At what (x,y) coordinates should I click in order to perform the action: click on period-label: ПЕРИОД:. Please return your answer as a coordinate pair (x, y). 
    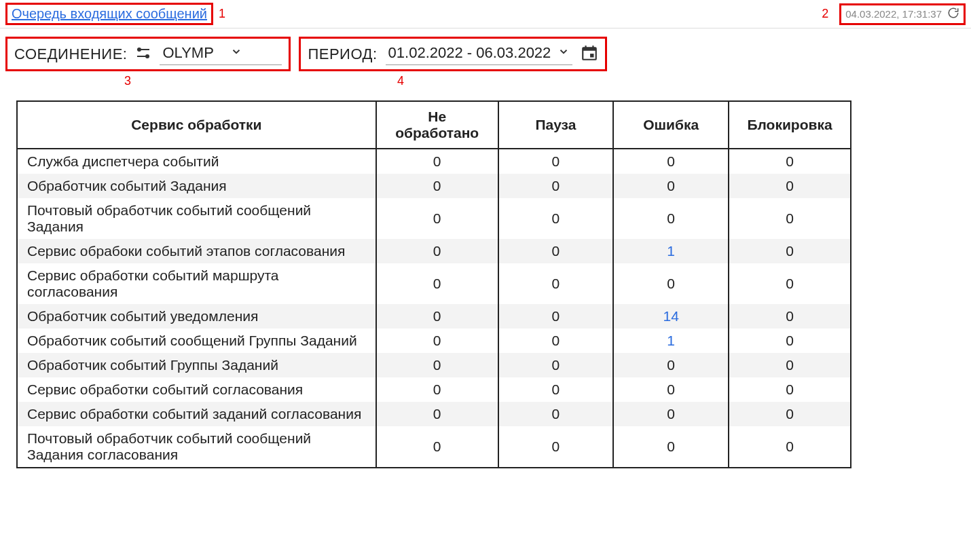
    Looking at the image, I should click on (342, 54).